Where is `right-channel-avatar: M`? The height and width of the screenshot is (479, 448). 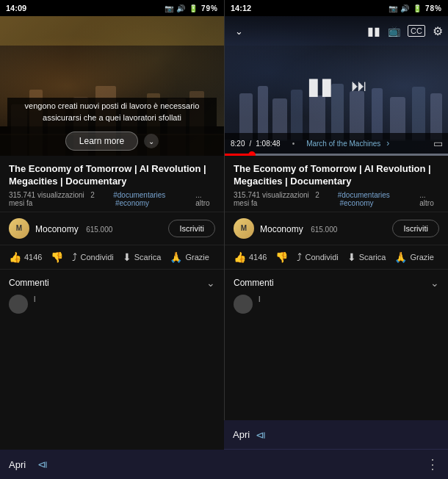 right-channel-avatar: M is located at coordinates (244, 228).